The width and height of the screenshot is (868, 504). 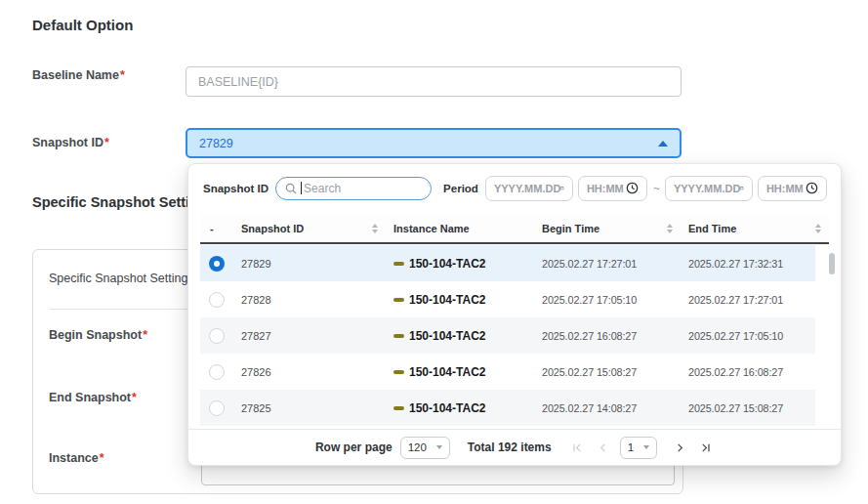 What do you see at coordinates (707, 189) in the screenshot?
I see `end-date-placeholder: YYYY.MM.DD` at bounding box center [707, 189].